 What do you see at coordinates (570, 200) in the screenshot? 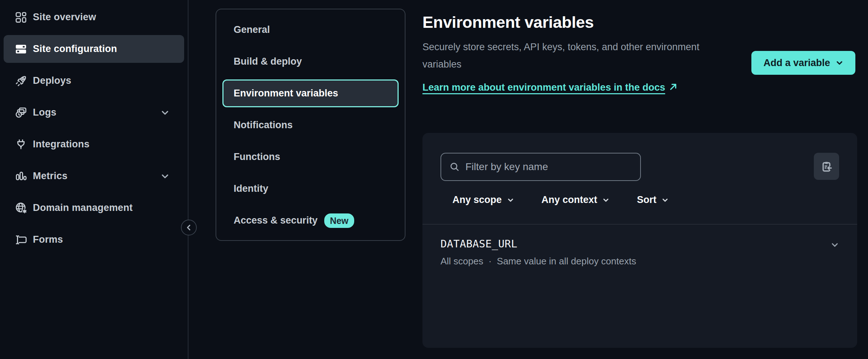
I see `filter-label: Any context` at bounding box center [570, 200].